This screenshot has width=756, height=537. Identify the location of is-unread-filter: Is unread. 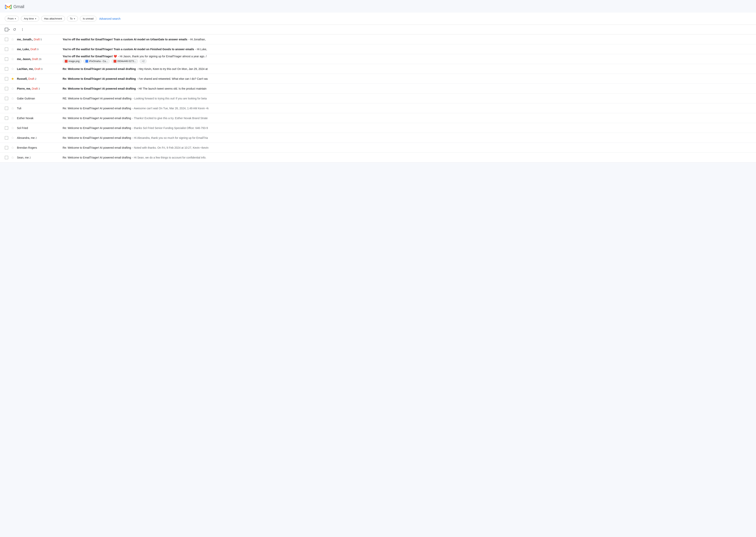
(88, 19).